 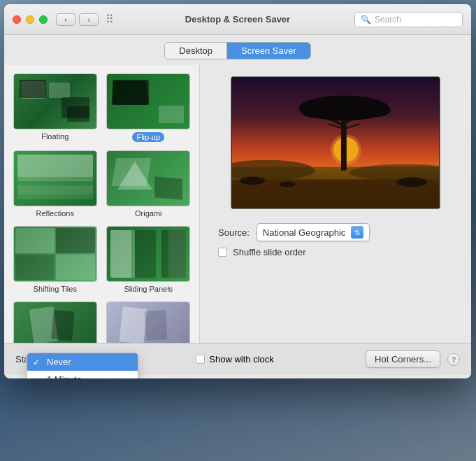 What do you see at coordinates (66, 20) in the screenshot?
I see `back-button: ‹` at bounding box center [66, 20].